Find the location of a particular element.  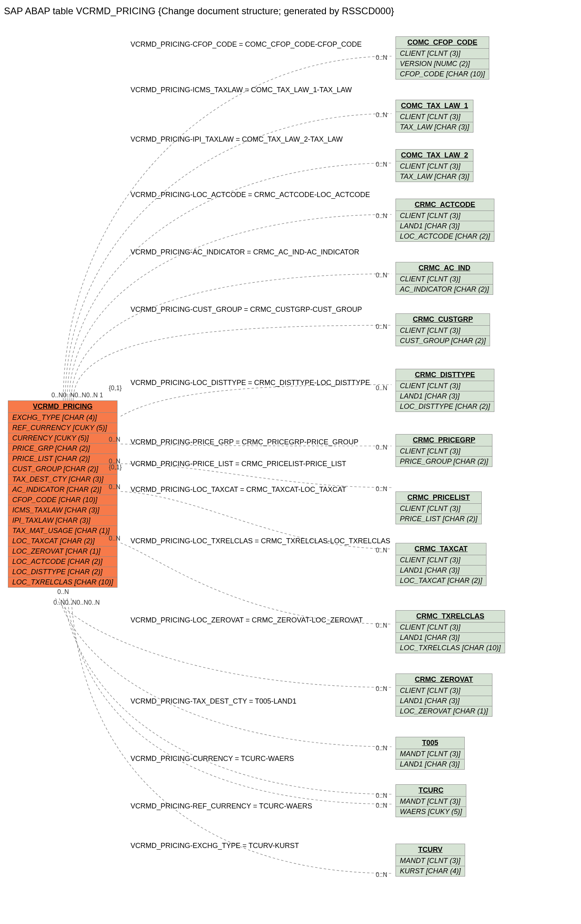

entity-field: PRICE_GROUP [CHAR (2)] is located at coordinates (444, 461).